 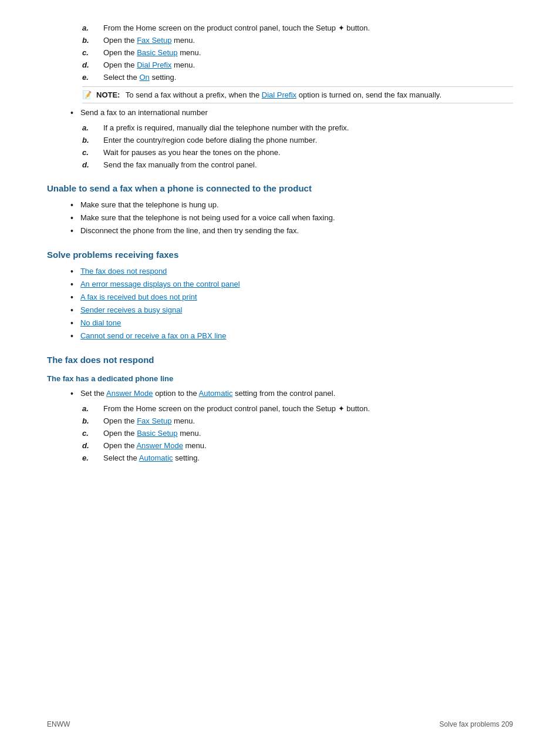 I want to click on ded-step-a: a. From the Home screen on the product c…, so click(x=298, y=409).